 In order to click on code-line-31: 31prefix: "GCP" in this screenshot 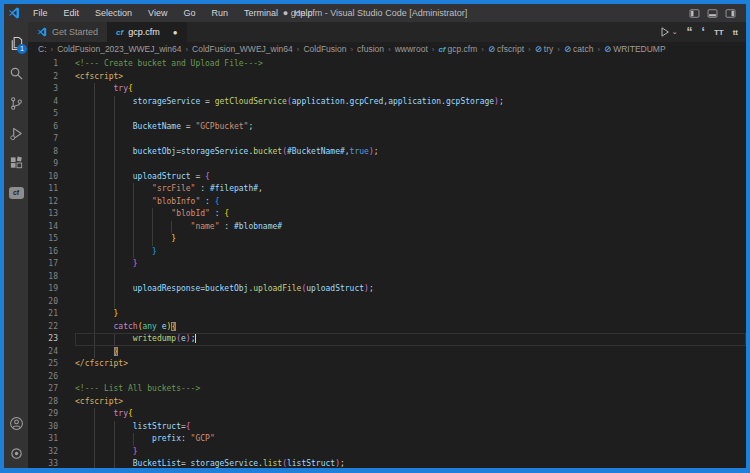, I will do `click(387, 440)`.